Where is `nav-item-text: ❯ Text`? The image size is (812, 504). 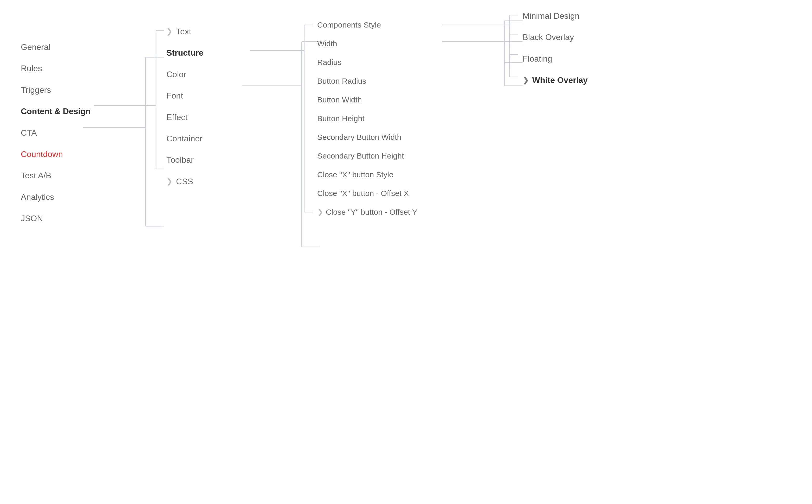 nav-item-text: ❯ Text is located at coordinates (185, 31).